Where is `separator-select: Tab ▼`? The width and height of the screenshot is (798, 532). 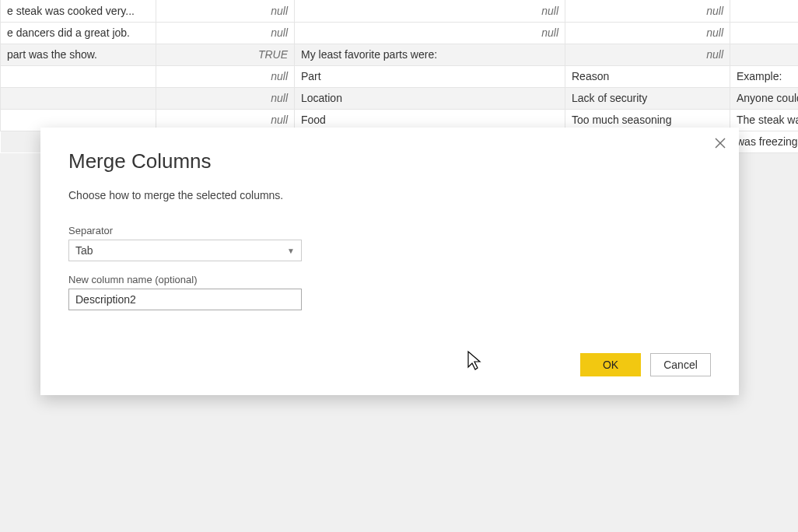 separator-select: Tab ▼ is located at coordinates (185, 250).